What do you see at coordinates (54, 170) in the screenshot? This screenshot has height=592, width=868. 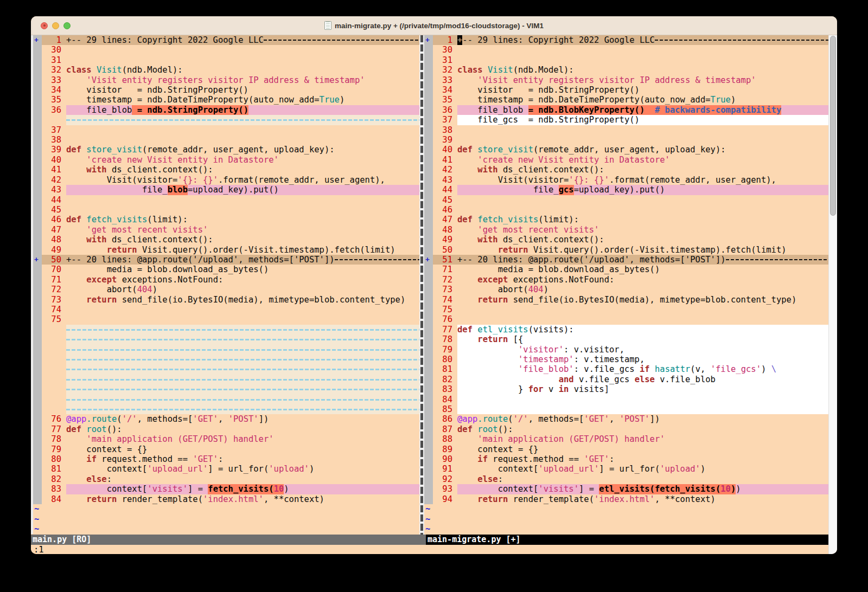 I see `line-number: 41` at bounding box center [54, 170].